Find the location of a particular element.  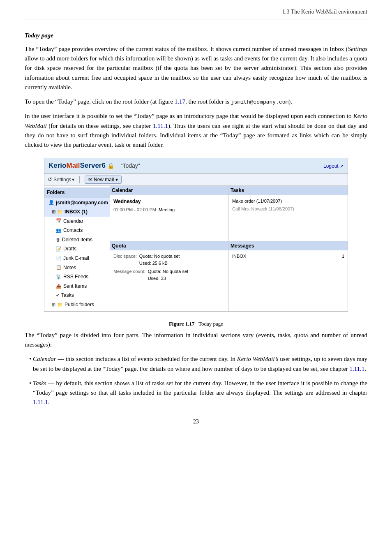

contacts-icon: 👥 is located at coordinates (59, 230).